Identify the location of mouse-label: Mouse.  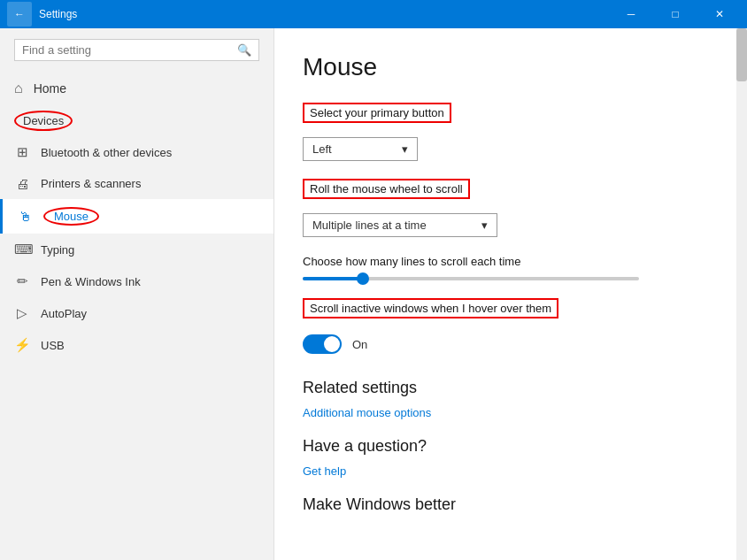
(71, 216).